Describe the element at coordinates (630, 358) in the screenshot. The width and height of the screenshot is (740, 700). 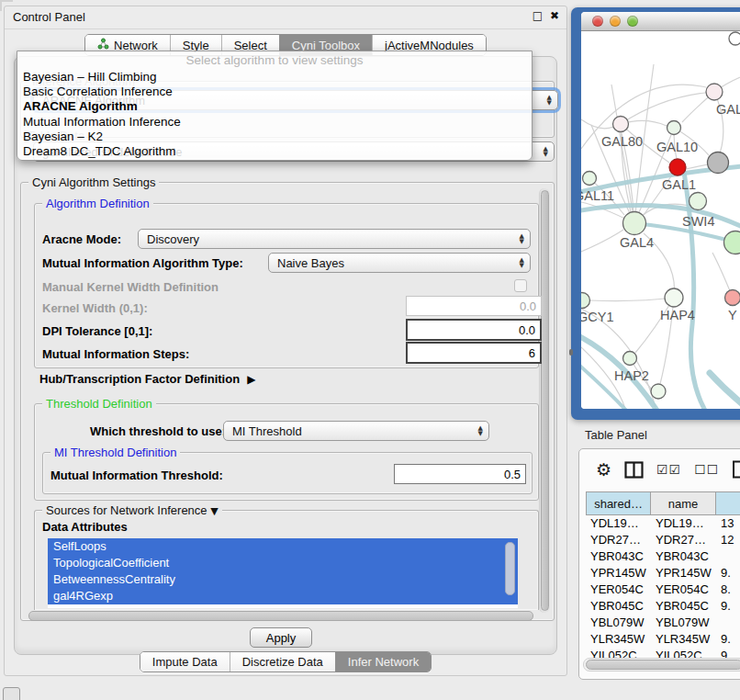
I see `network-node-hap2` at that location.